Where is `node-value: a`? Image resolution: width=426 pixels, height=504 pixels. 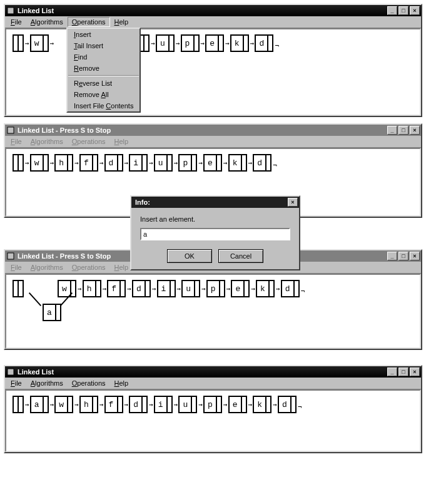 node-value: a is located at coordinates (37, 404).